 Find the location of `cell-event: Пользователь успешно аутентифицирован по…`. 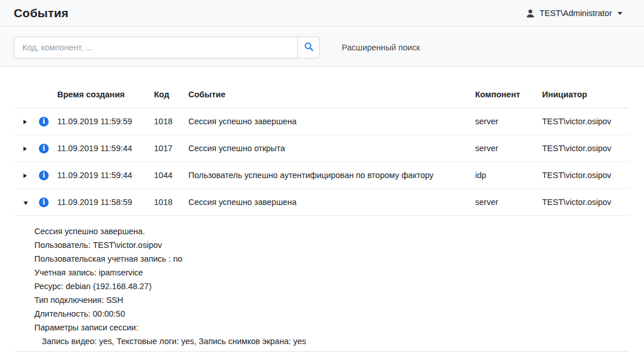

cell-event: Пользователь успешно аутентифицирован по… is located at coordinates (326, 175).